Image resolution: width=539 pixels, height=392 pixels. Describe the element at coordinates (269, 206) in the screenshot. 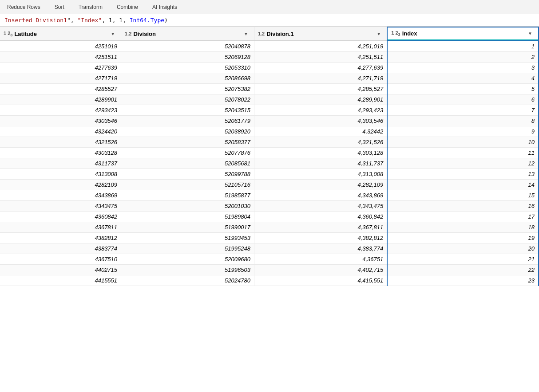

I see `table-row: 4343475520010304,343,47516` at that location.